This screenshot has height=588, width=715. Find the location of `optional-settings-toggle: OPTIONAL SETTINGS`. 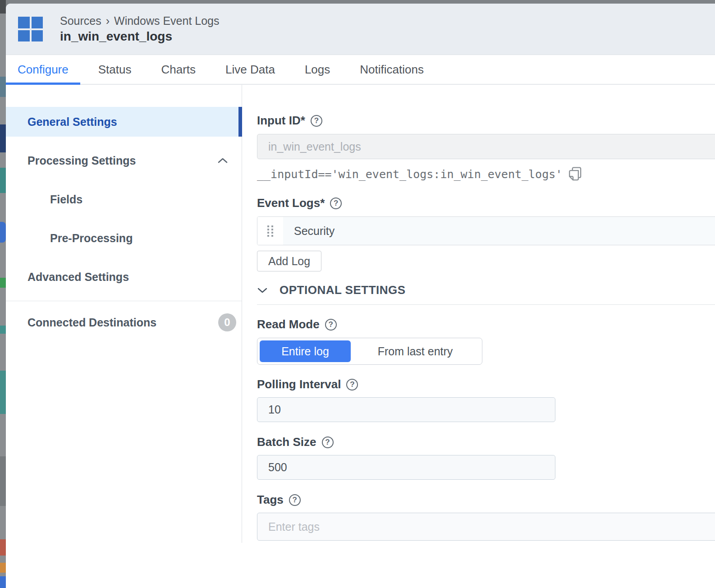

optional-settings-toggle: OPTIONAL SETTINGS is located at coordinates (486, 290).